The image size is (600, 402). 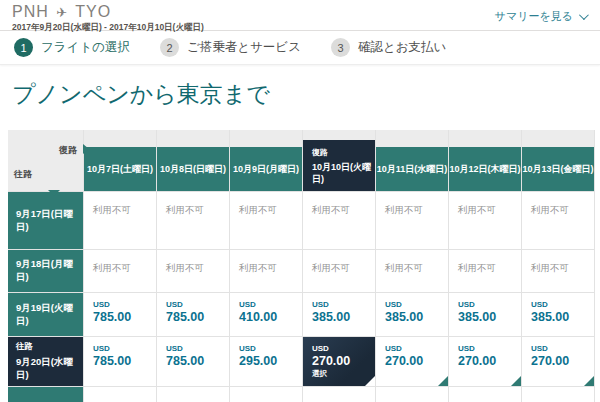 I want to click on summary-toggle-label: サマリーを見る, so click(x=534, y=16).